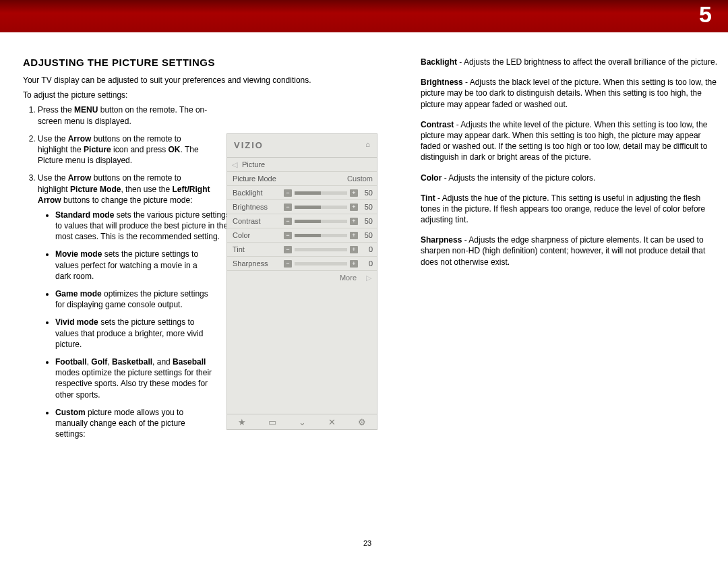 The height and width of the screenshot is (562, 728). Describe the element at coordinates (367, 543) in the screenshot. I see `page-number: 23` at that location.